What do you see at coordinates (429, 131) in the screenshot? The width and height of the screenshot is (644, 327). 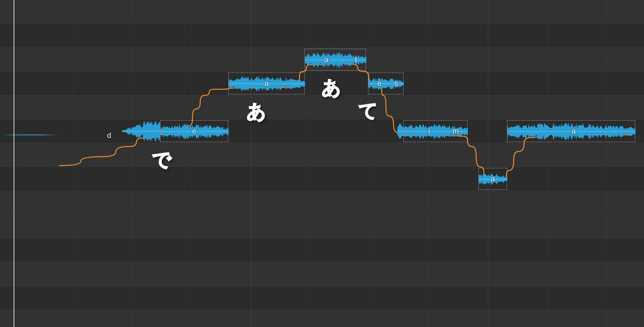 I see `phoneme-label: i` at bounding box center [429, 131].